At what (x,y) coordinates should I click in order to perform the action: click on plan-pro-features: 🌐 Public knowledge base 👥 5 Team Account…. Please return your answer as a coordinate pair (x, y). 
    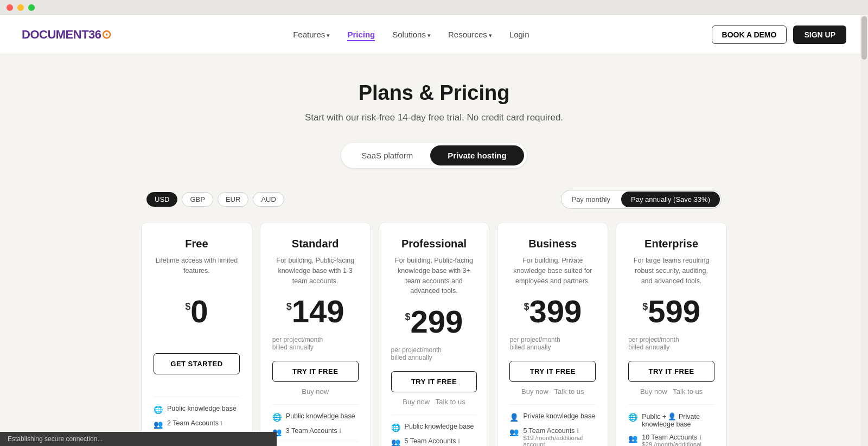
    Looking at the image, I should click on (434, 430).